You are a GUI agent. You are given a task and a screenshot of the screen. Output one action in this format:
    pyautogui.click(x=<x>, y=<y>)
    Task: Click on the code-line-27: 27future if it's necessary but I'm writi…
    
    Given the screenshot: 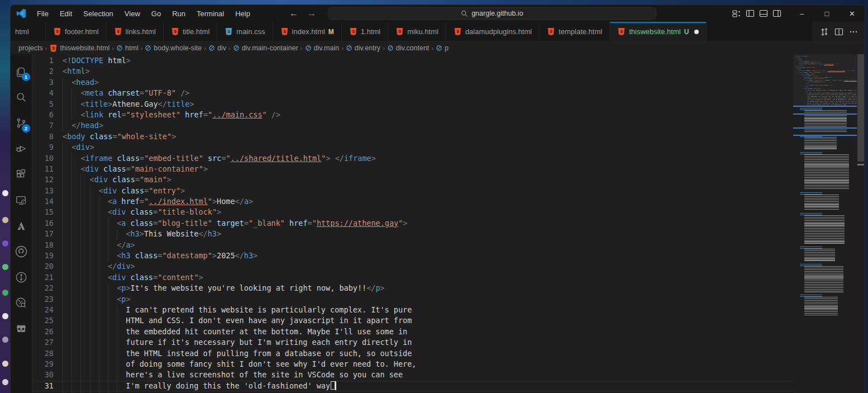 What is the action you would take?
    pyautogui.click(x=413, y=342)
    